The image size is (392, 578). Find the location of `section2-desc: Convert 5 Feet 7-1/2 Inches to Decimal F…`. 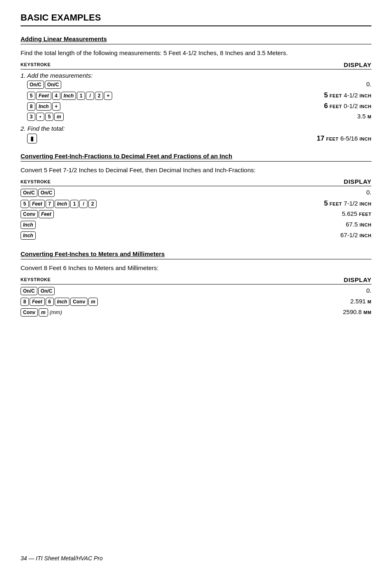

section2-desc: Convert 5 Feet 7-1/2 Inches to Decimal F… is located at coordinates (196, 170).